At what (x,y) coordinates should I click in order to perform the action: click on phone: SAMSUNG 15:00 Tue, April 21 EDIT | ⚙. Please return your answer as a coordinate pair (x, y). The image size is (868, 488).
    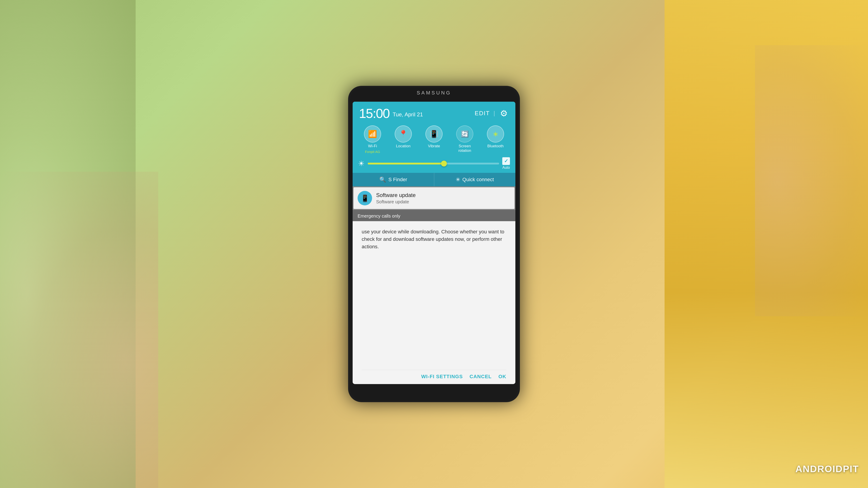
    Looking at the image, I should click on (434, 244).